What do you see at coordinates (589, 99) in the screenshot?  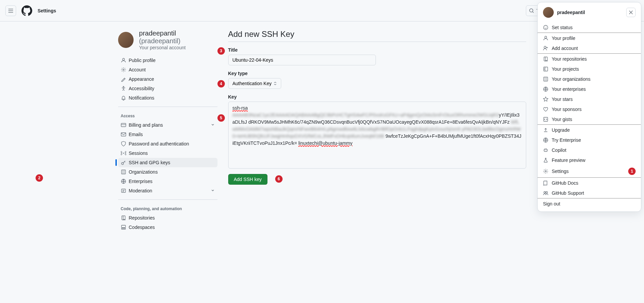 I see `menu-item-your-stars: Your stars` at bounding box center [589, 99].